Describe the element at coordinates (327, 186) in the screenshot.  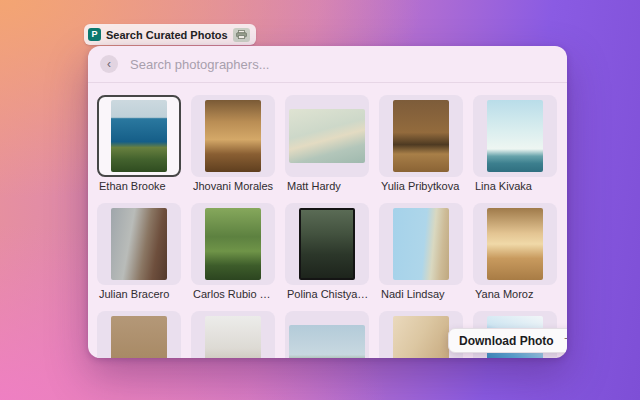
I see `photographer-name: Matt Hardy` at that location.